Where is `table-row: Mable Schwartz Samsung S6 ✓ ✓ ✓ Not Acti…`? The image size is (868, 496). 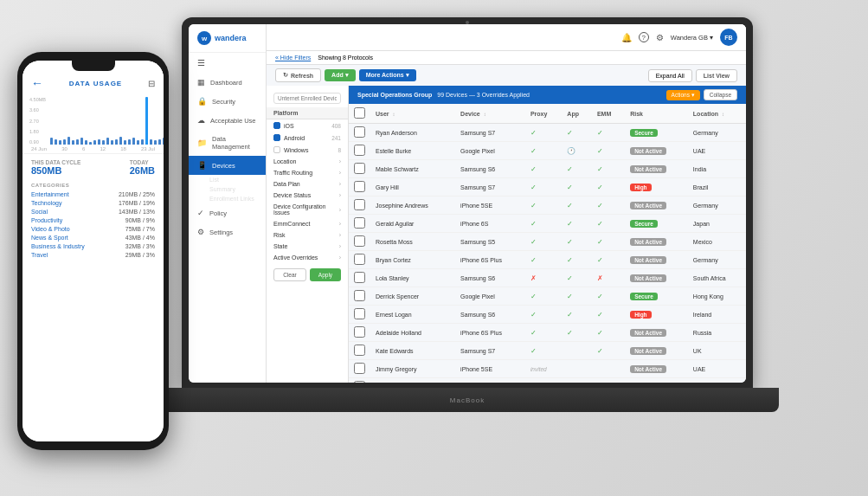 table-row: Mable Schwartz Samsung S6 ✓ ✓ ✓ Not Acti… is located at coordinates (547, 170).